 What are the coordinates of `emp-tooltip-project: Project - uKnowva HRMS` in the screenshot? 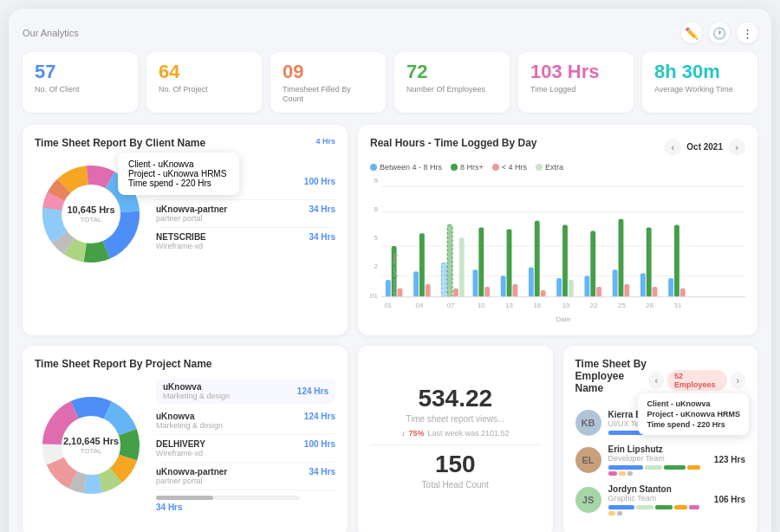 It's located at (693, 414).